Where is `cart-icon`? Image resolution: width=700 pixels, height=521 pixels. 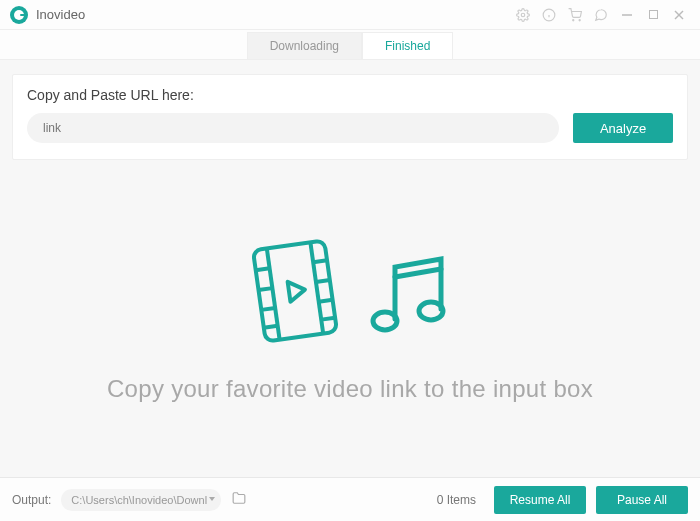
cart-icon is located at coordinates (575, 15).